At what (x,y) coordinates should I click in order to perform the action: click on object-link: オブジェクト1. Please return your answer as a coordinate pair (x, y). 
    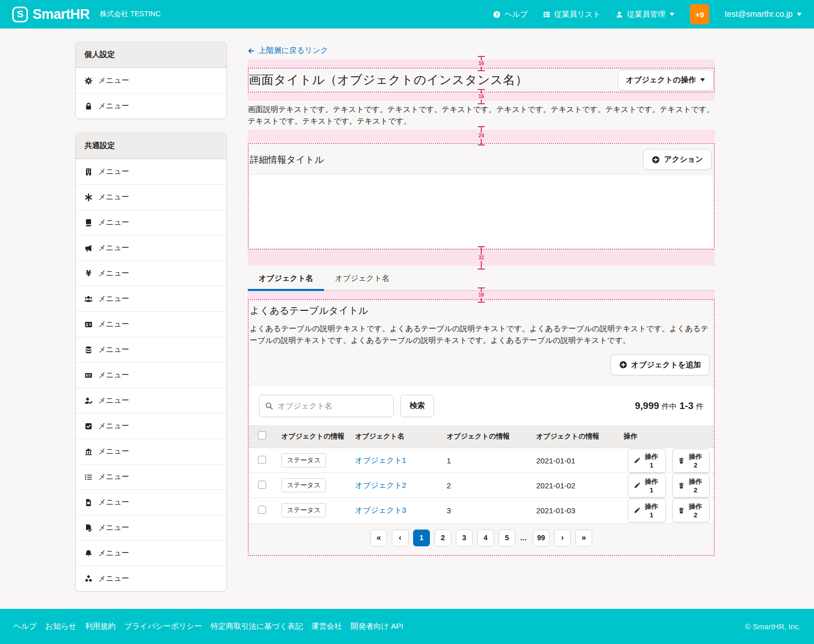
    Looking at the image, I should click on (381, 460).